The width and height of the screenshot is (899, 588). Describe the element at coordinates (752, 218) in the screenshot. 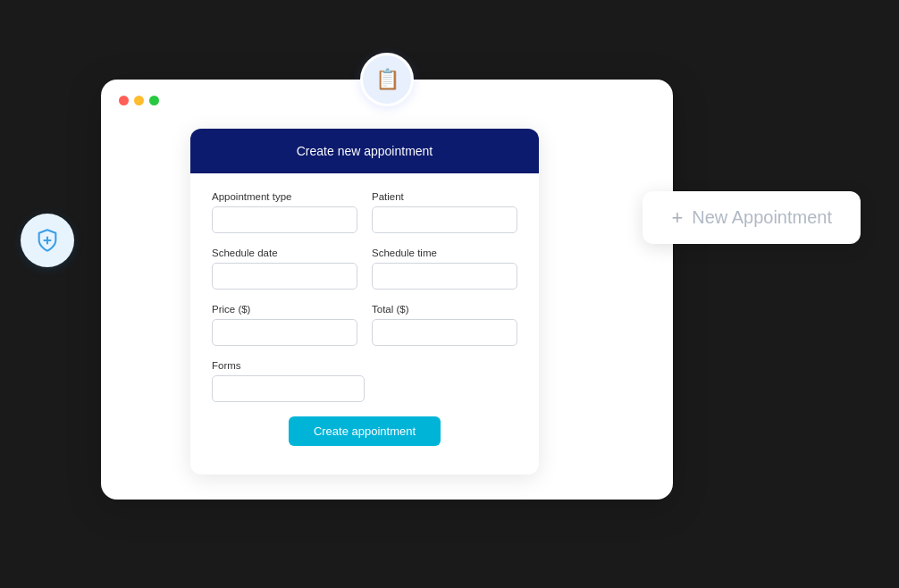

I see `new-appointment-card: + New Appointment` at that location.